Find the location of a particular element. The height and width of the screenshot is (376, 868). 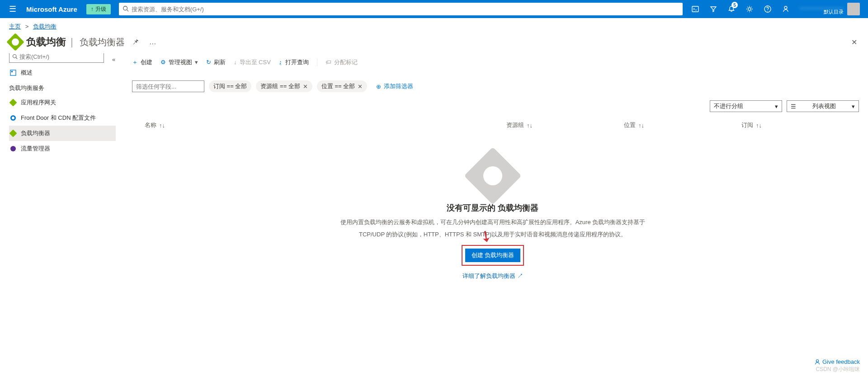

breadcrumb-lb: 负载均衡 is located at coordinates (45, 26).